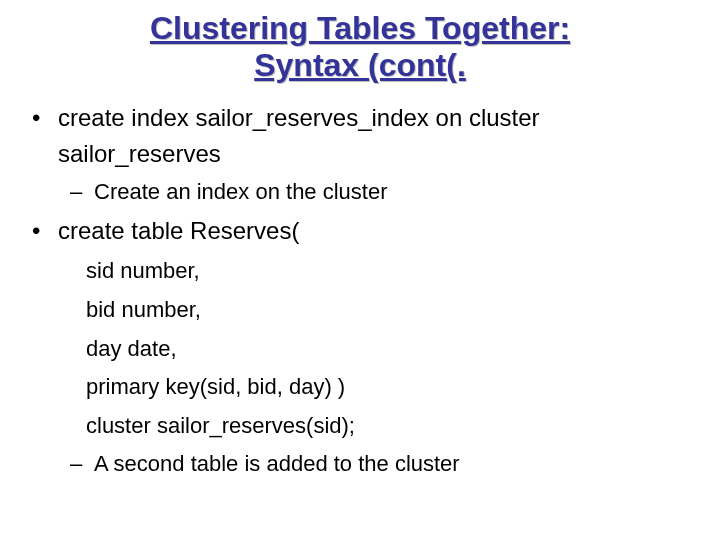  What do you see at coordinates (388, 272) in the screenshot?
I see `code-line-1: sid number,` at bounding box center [388, 272].